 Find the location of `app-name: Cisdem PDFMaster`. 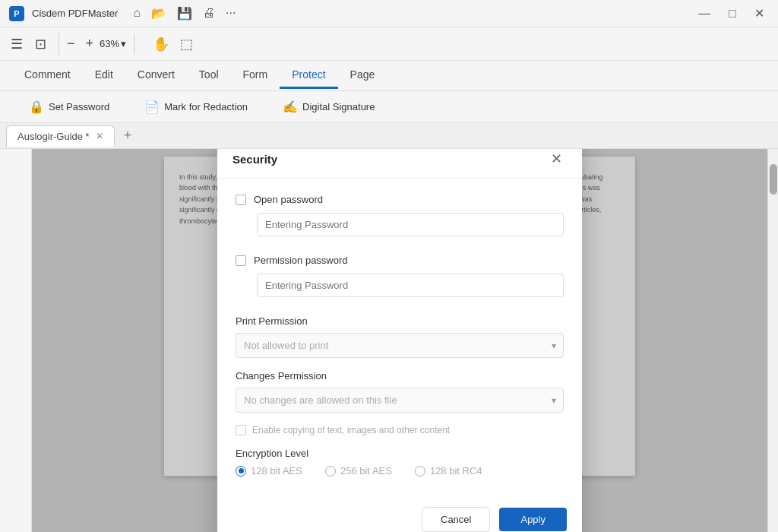

app-name: Cisdem PDFMaster is located at coordinates (74, 14).